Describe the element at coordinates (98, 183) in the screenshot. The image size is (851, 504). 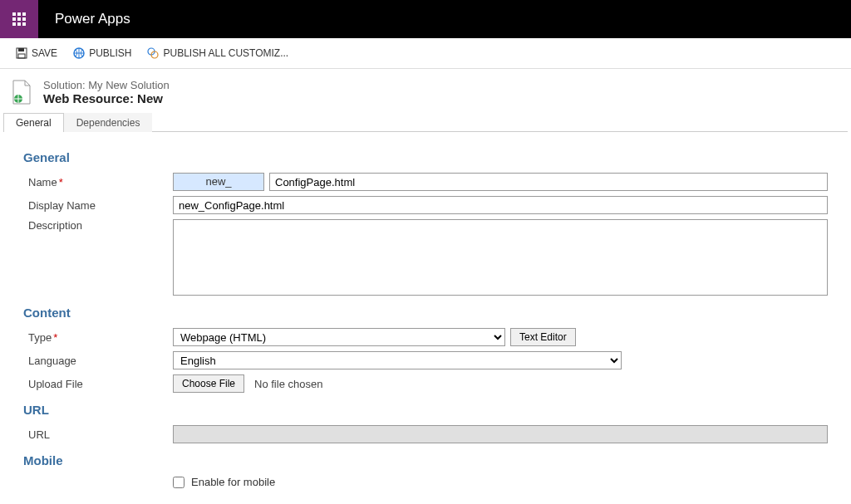
I see `name-label: Name*` at that location.